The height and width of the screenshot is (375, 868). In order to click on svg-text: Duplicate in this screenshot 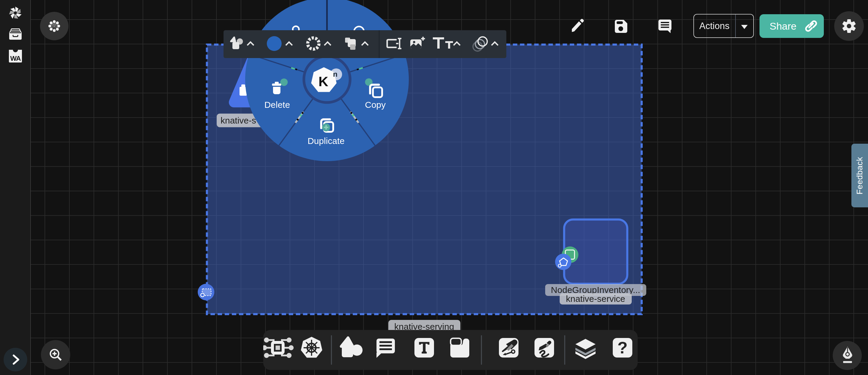, I will do `click(326, 141)`.